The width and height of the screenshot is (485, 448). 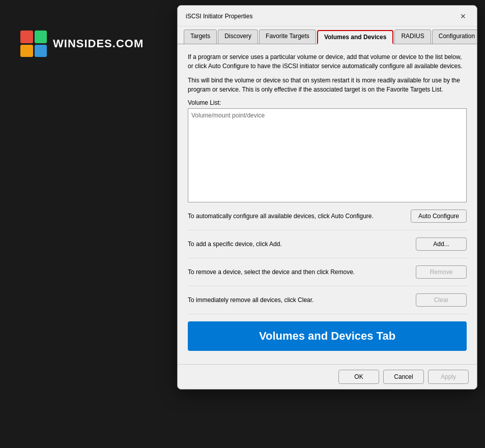 I want to click on auto-configure-button: Auto Configure, so click(x=439, y=216).